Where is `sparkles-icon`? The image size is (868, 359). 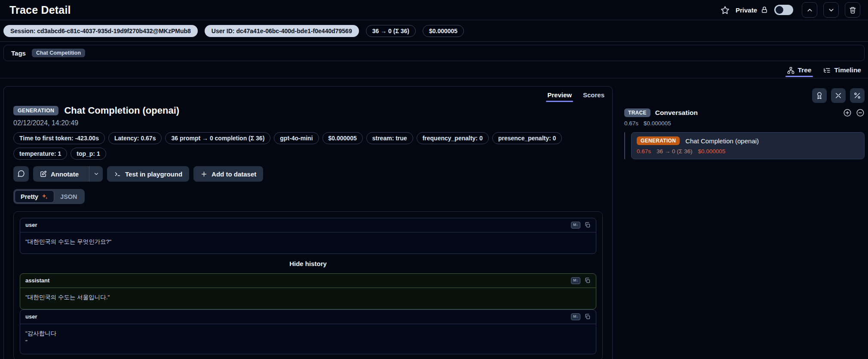 sparkles-icon is located at coordinates (45, 197).